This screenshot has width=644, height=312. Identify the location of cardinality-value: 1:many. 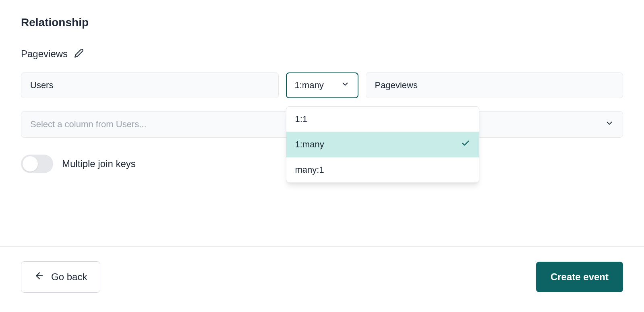
(309, 85).